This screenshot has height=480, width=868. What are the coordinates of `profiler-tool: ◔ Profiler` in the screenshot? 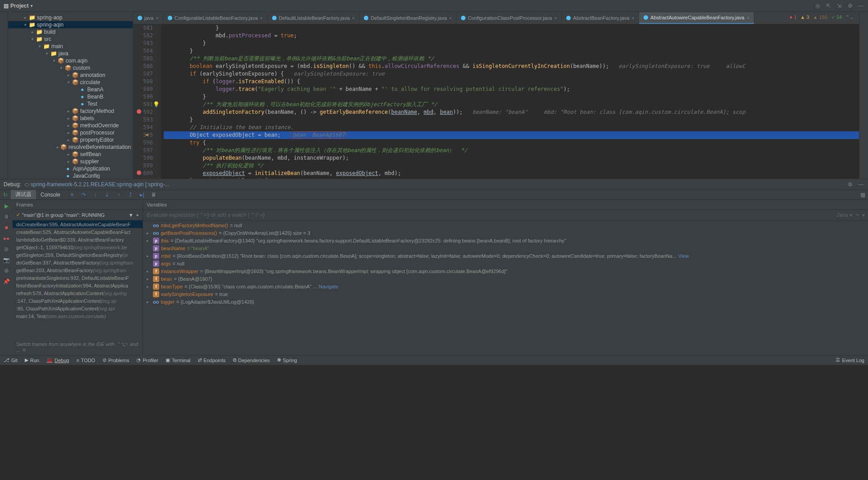 It's located at (148, 360).